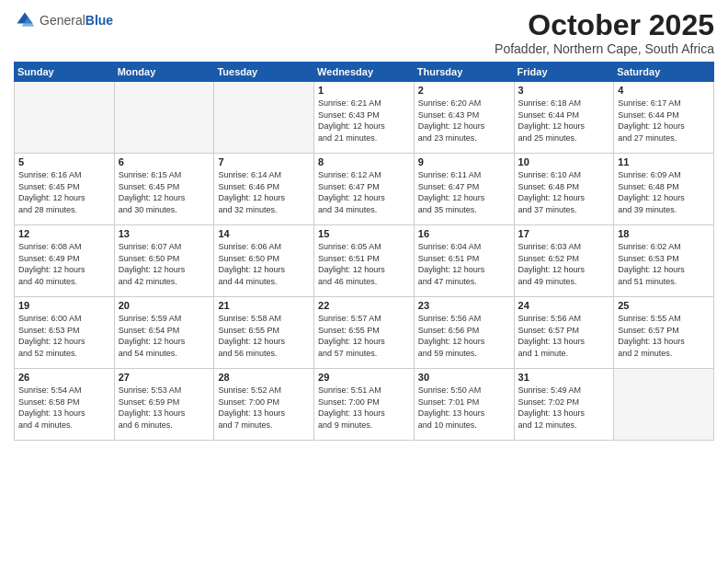 The image size is (728, 563). Describe the element at coordinates (364, 162) in the screenshot. I see `day-number: 8` at that location.